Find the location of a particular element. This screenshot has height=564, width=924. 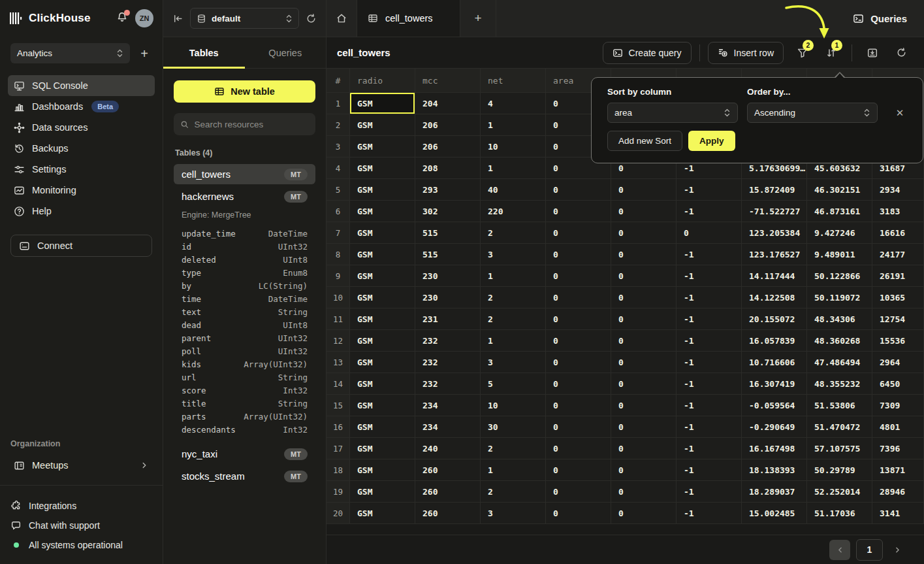

table-cell: 15.872409 is located at coordinates (774, 190).